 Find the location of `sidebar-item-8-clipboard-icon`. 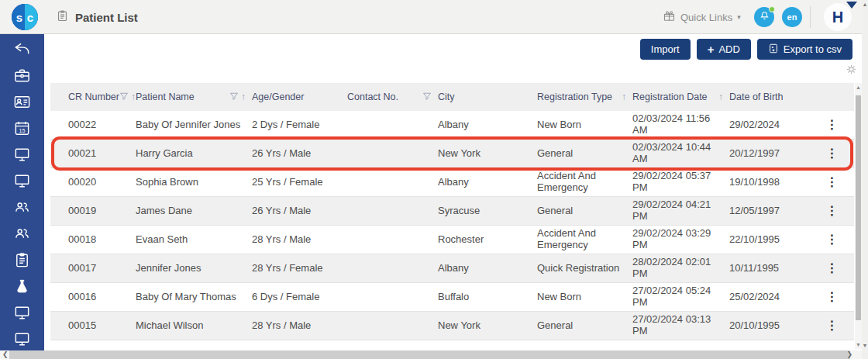

sidebar-item-8-clipboard-icon is located at coordinates (22, 261).